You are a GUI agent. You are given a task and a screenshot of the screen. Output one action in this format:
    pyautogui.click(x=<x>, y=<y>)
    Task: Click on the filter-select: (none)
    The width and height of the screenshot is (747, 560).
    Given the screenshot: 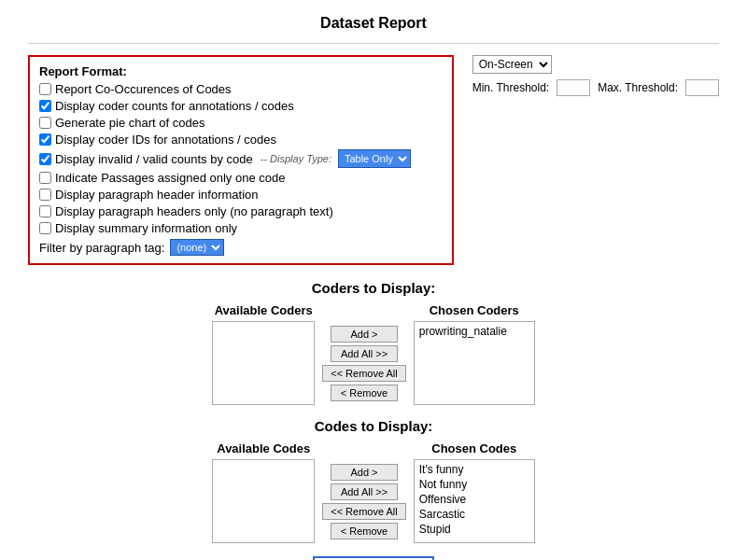 What is the action you would take?
    pyautogui.click(x=197, y=247)
    